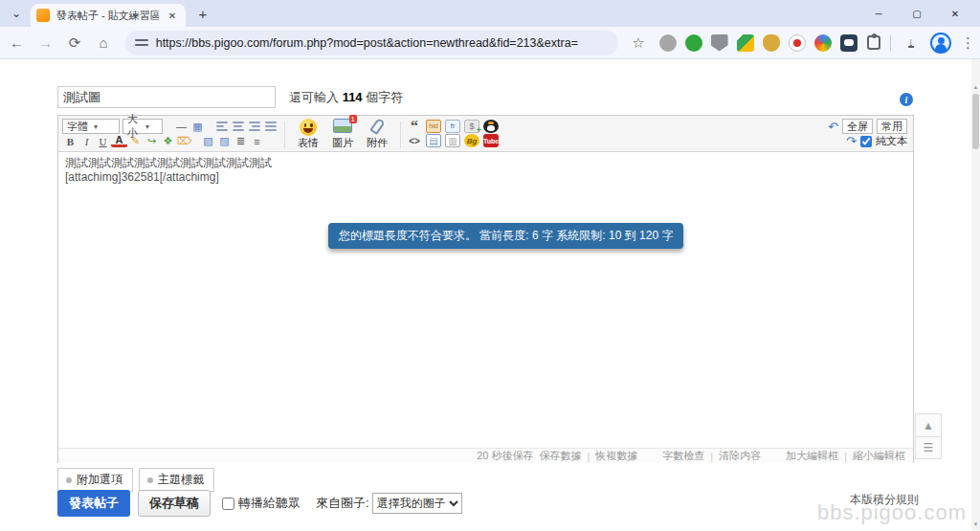 The height and width of the screenshot is (531, 980). What do you see at coordinates (928, 425) in the screenshot?
I see `scroll-top-button: ▲` at bounding box center [928, 425].